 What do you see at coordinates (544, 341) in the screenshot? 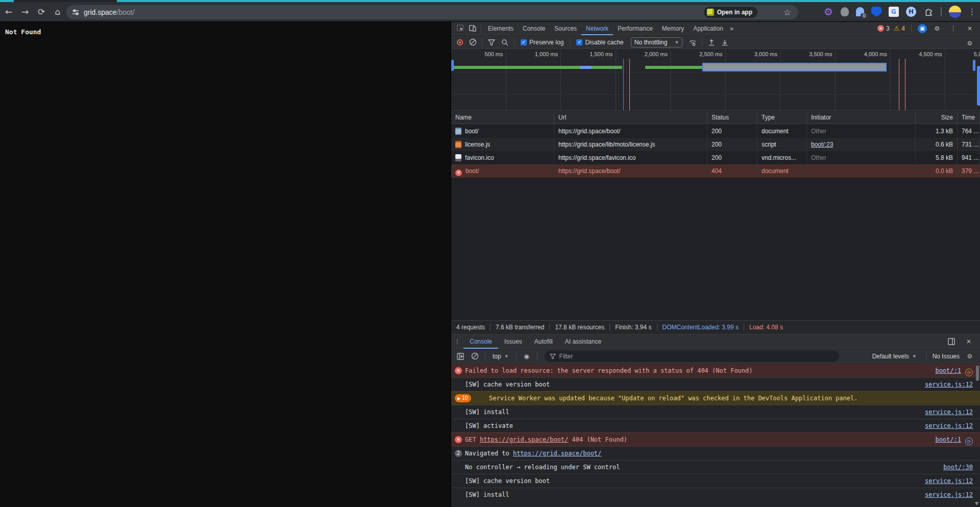
I see `drawer-tab-autofill: Autofill` at bounding box center [544, 341].